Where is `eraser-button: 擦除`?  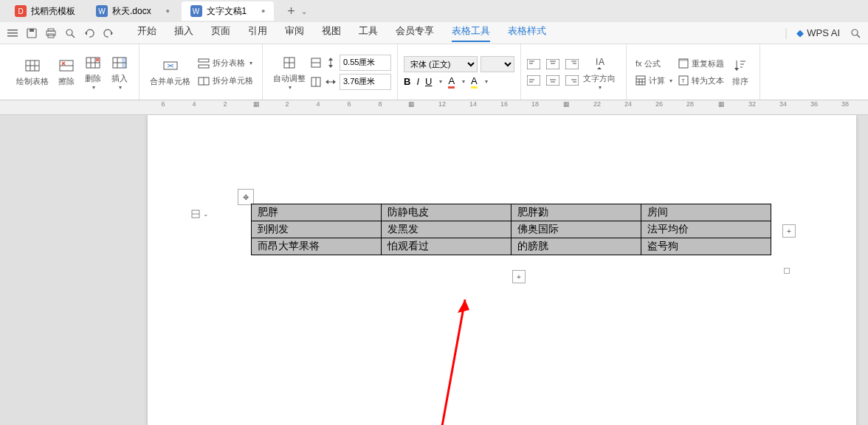 eraser-button: 擦除 is located at coordinates (66, 72).